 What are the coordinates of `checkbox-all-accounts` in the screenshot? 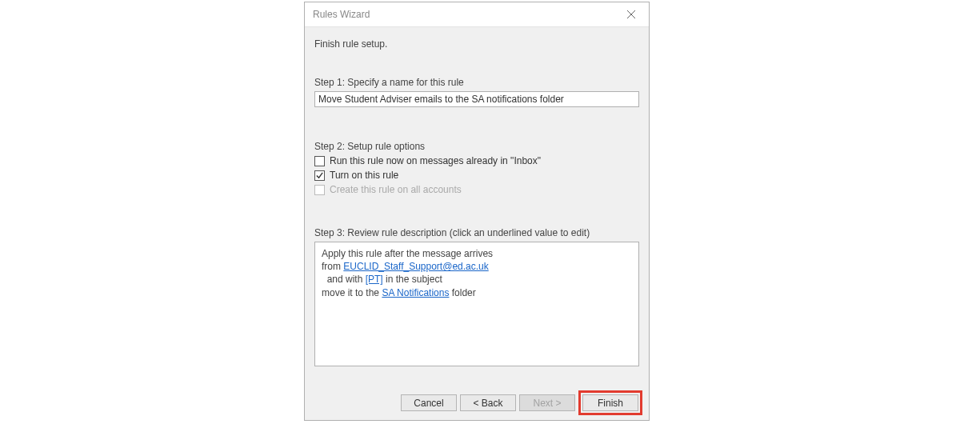 It's located at (320, 190).